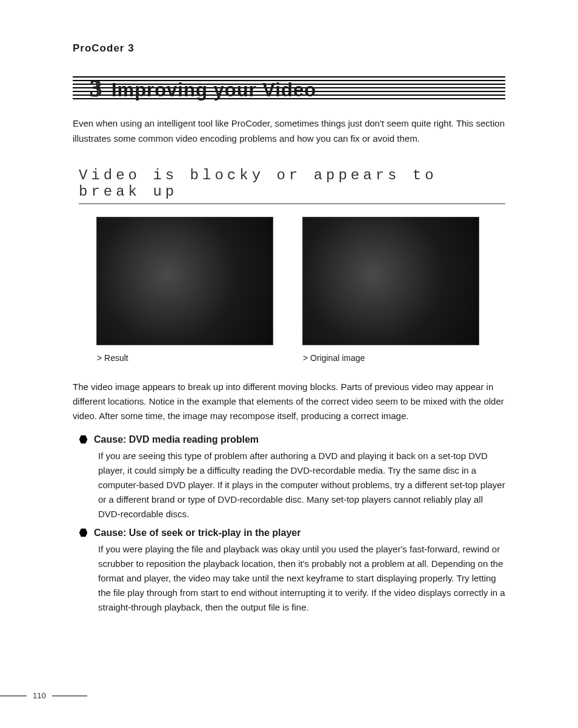 The width and height of the screenshot is (578, 728). What do you see at coordinates (289, 131) in the screenshot?
I see `chapter-intro: Even when using an intelligent tool like…` at bounding box center [289, 131].